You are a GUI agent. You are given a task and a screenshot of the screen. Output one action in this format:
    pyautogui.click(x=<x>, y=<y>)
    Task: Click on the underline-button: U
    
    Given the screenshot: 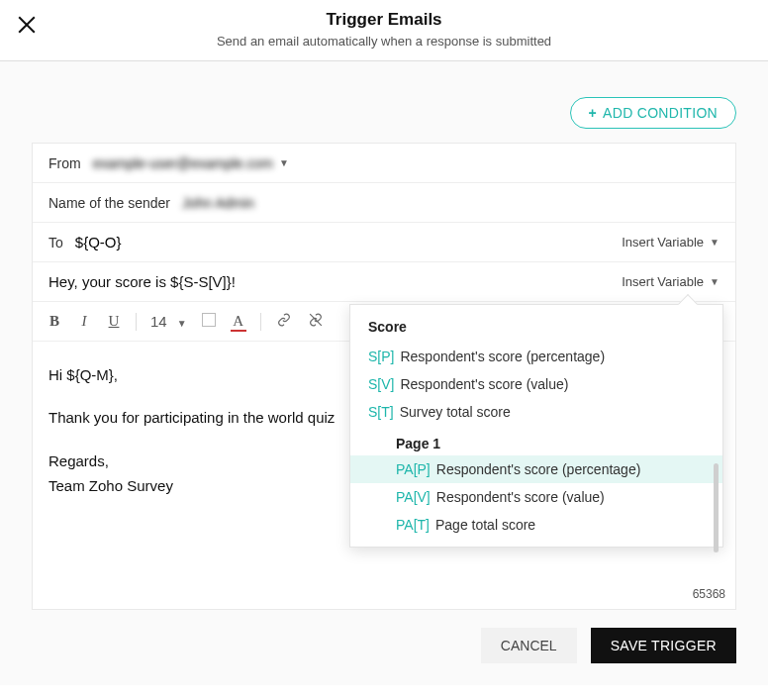 What is the action you would take?
    pyautogui.click(x=114, y=321)
    